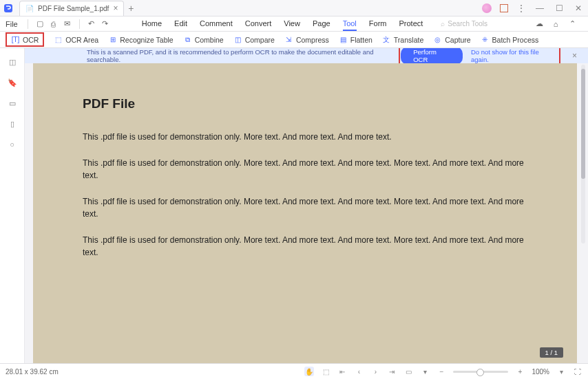 The width and height of the screenshot is (588, 379). I want to click on collapse-icon: ⌃, so click(572, 24).